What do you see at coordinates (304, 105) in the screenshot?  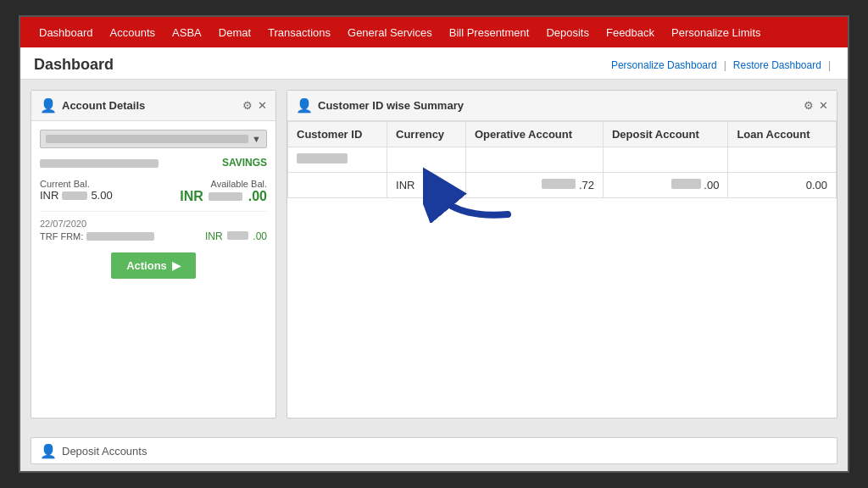 I see `summary-icon: 👤` at bounding box center [304, 105].